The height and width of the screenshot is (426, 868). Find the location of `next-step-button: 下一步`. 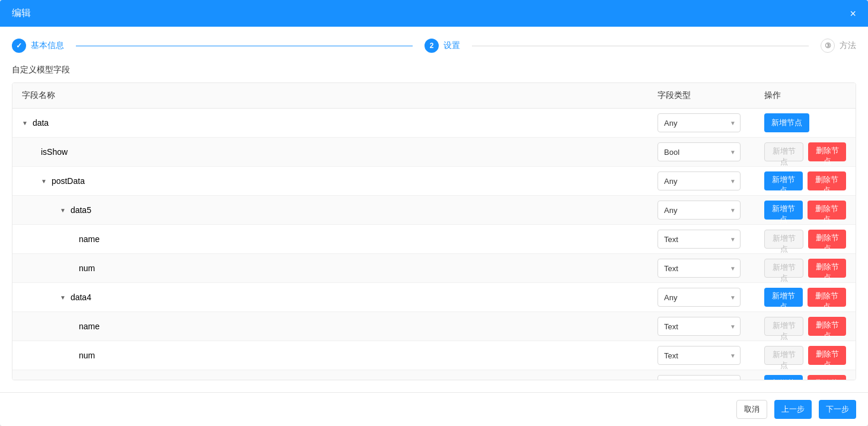

next-step-button: 下一步 is located at coordinates (837, 409).